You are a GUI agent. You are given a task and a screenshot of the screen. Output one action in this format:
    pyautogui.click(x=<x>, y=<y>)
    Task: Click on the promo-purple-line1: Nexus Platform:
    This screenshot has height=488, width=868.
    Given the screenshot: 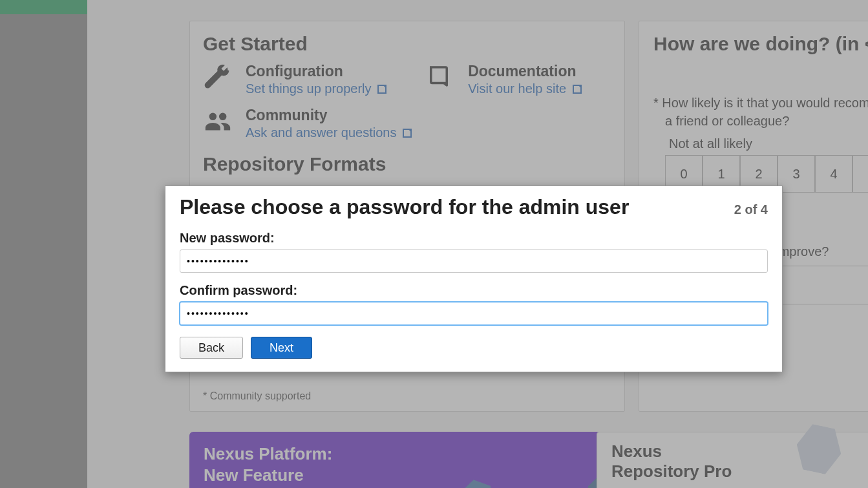 What is the action you would take?
    pyautogui.click(x=268, y=454)
    